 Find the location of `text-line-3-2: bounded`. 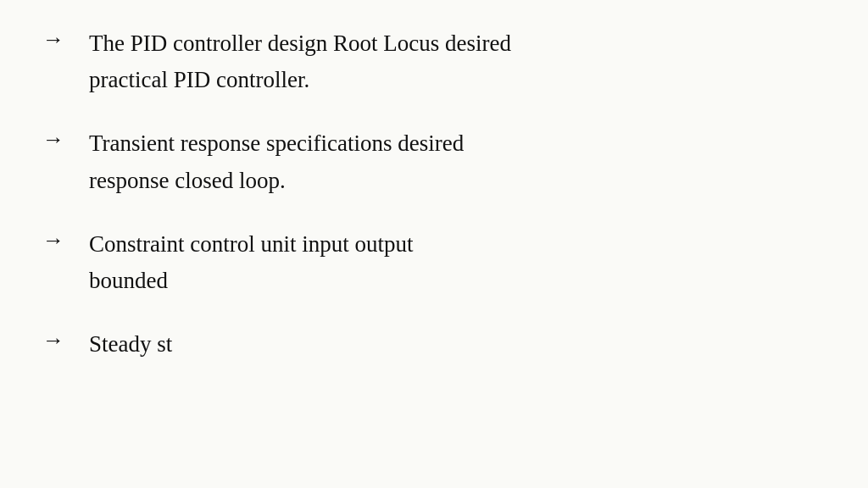

text-line-3-2: bounded is located at coordinates (129, 280).